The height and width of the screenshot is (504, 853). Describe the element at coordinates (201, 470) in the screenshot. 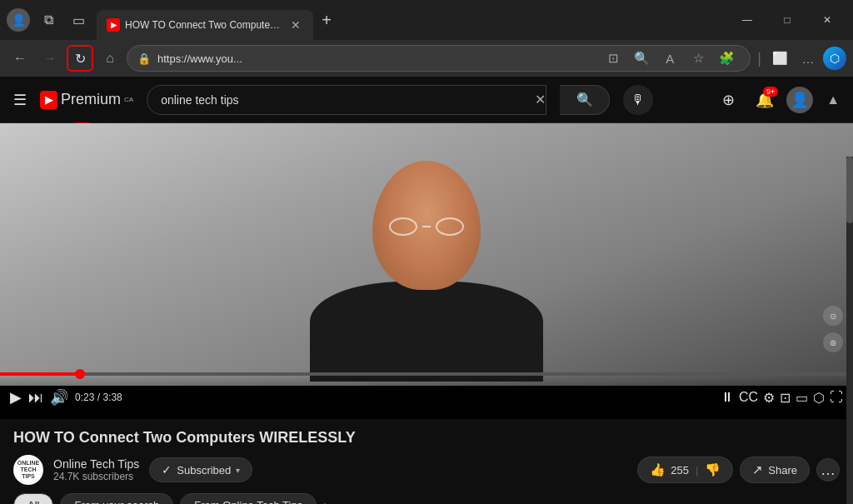

I see `subscribe-button: ✓ Subscribed ▾` at that location.